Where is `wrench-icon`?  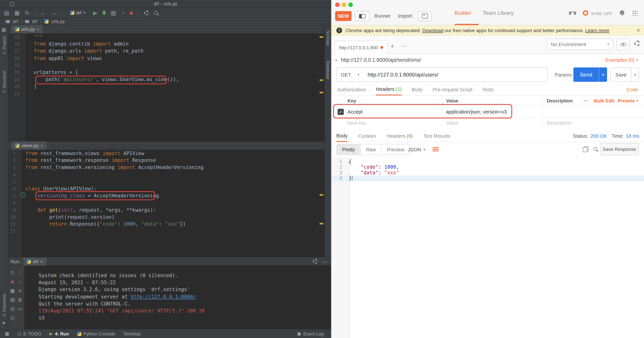 wrench-icon is located at coordinates (146, 13).